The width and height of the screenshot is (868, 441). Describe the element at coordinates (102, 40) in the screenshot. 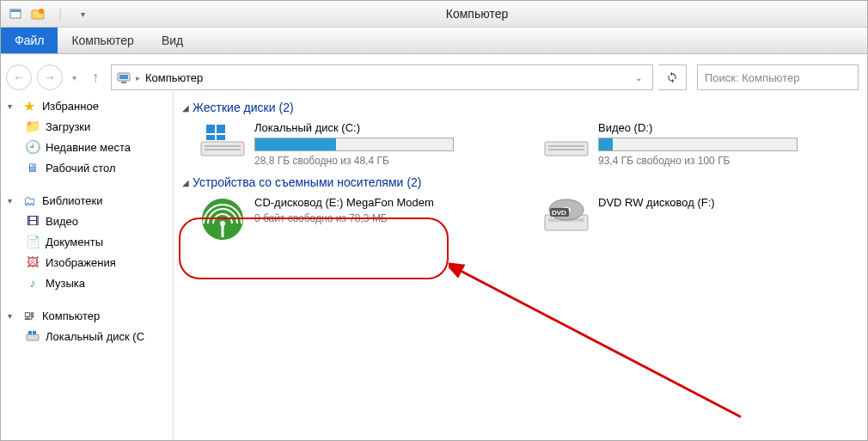

I see `tab-computer: Компьютер` at that location.